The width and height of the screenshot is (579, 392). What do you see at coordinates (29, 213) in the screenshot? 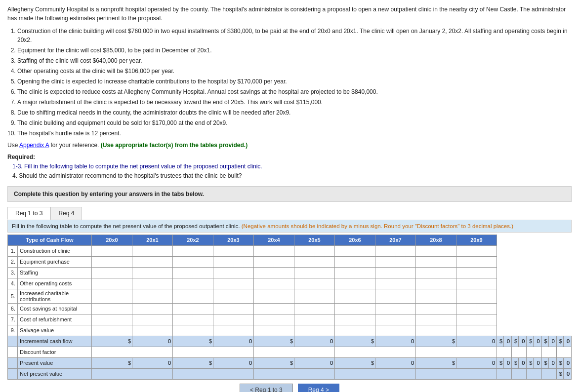
I see `tab-req-1-to-3: Req 1 to 3` at bounding box center [29, 213].